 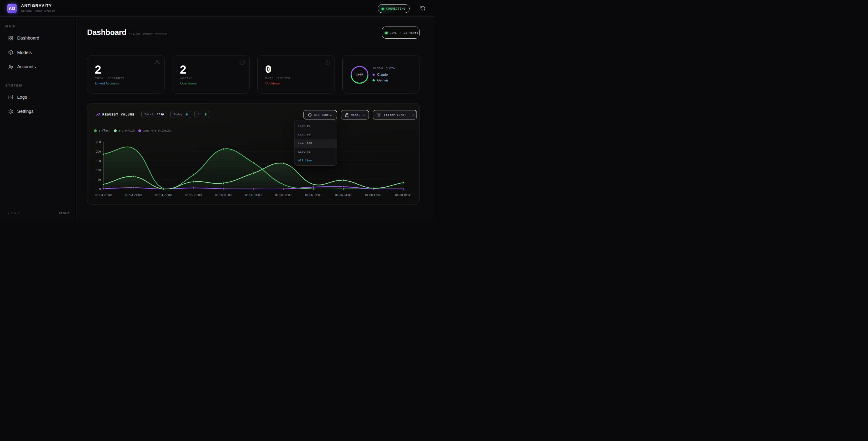 What do you see at coordinates (104, 195) in the screenshot?
I see `svg-text: 01/04 20:00` at bounding box center [104, 195].